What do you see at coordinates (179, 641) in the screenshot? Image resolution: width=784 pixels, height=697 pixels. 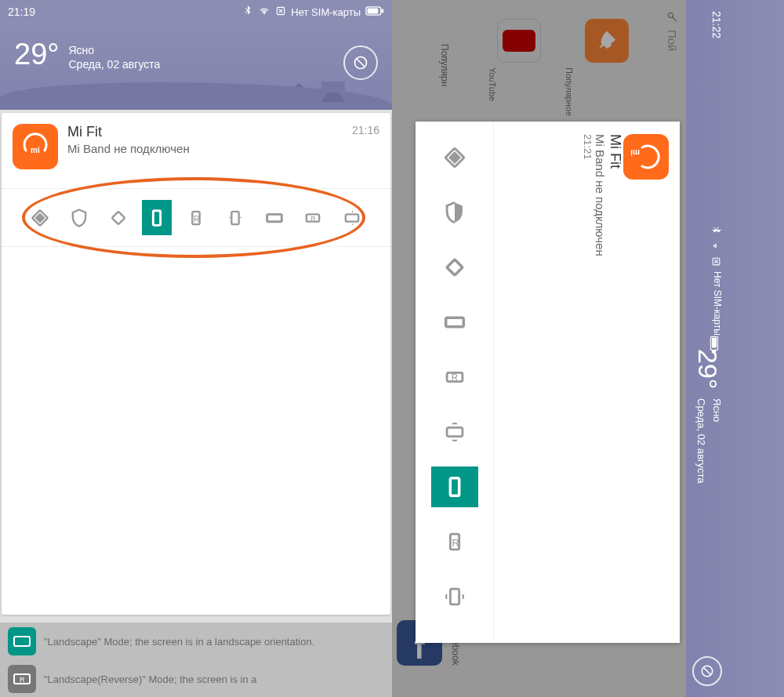 I see `landscape-mode-text: "Landscape" Mode; the screen is in a lan…` at bounding box center [179, 641].